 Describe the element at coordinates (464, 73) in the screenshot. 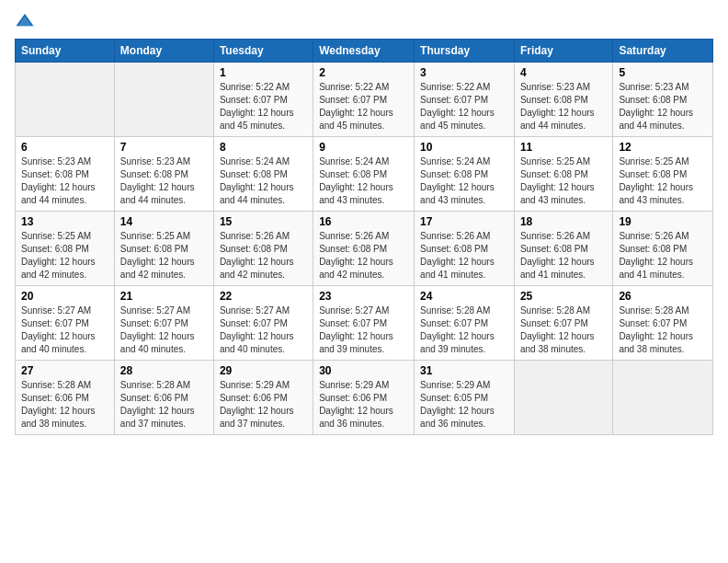

I see `day-number: 3` at that location.